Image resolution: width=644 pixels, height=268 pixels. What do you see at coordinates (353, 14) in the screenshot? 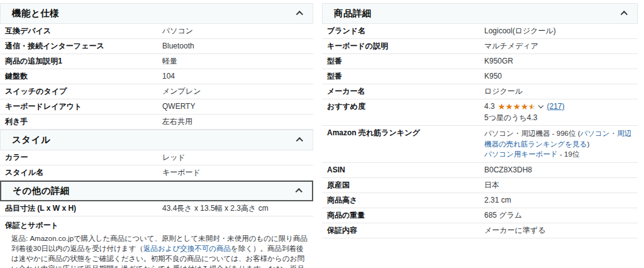
I see `section-title: 商品詳細` at bounding box center [353, 14].